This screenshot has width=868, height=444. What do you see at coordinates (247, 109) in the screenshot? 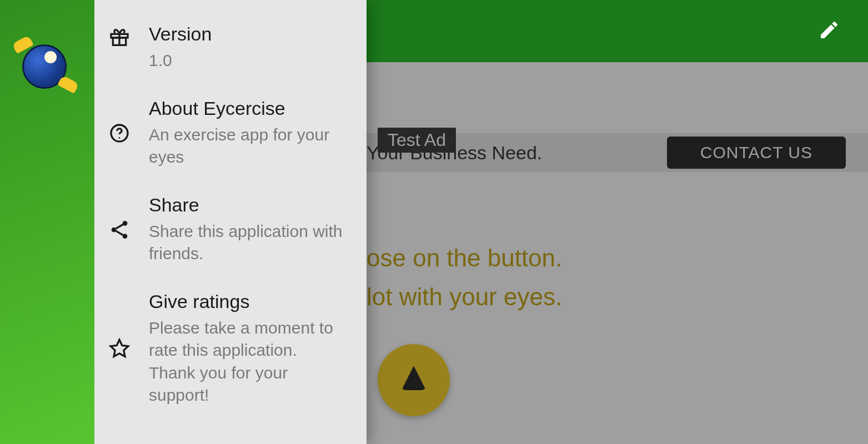
I see `drawer-item-title: About Eycercise` at bounding box center [247, 109].